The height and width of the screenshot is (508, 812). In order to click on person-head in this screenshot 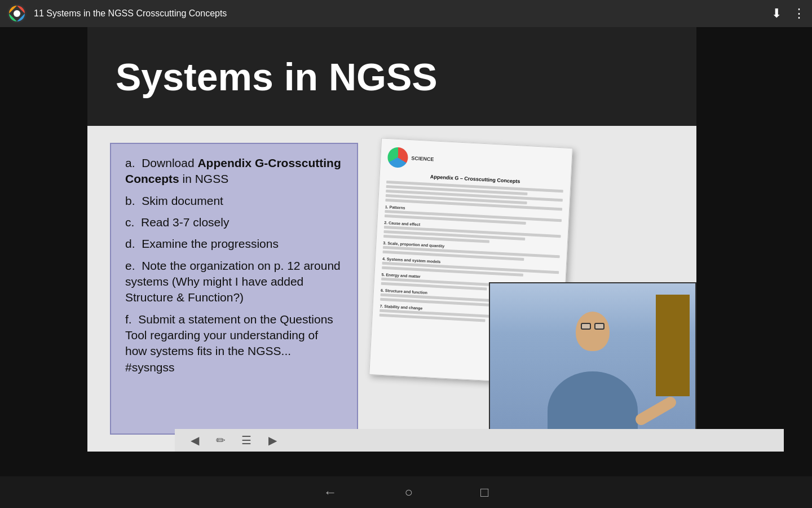, I will do `click(593, 331)`.